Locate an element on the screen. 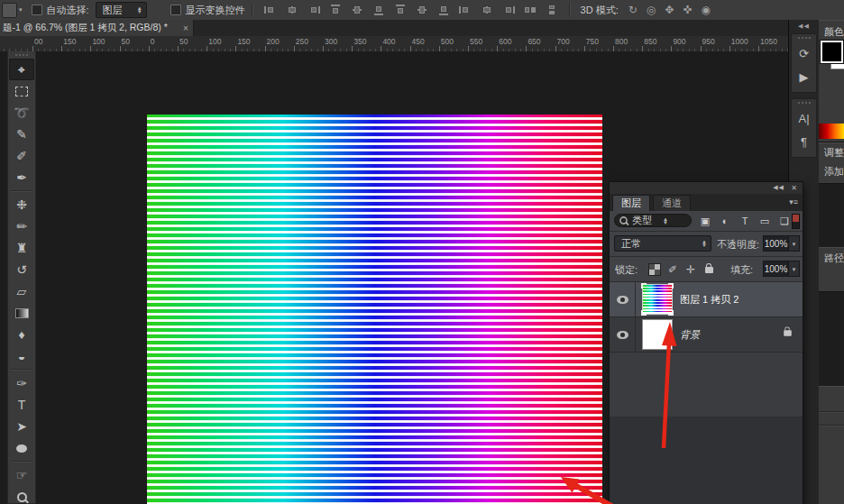 The height and width of the screenshot is (504, 844). ruler-label: 950 is located at coordinates (709, 41).